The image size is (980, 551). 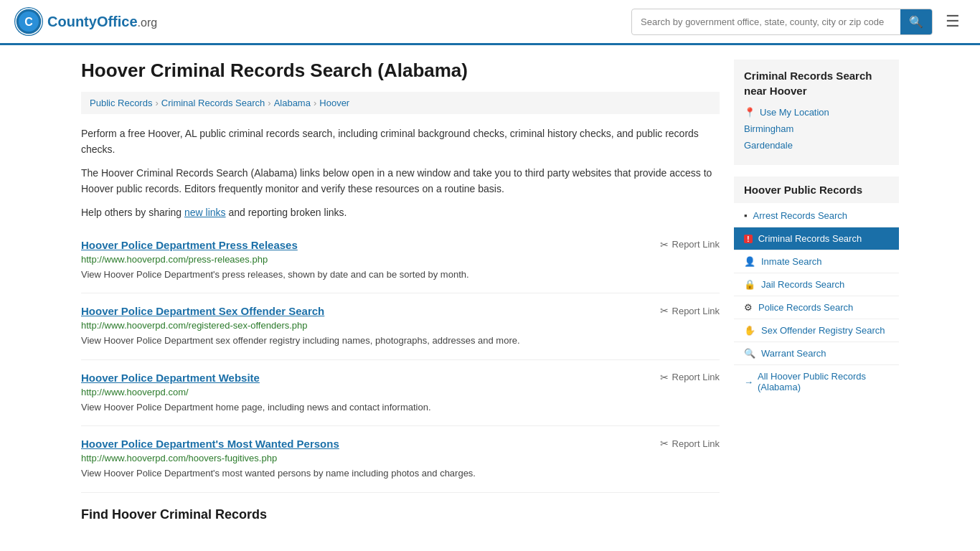 What do you see at coordinates (400, 311) in the screenshot?
I see `result-header: Hoover Police Department Sex Offender Se…` at bounding box center [400, 311].